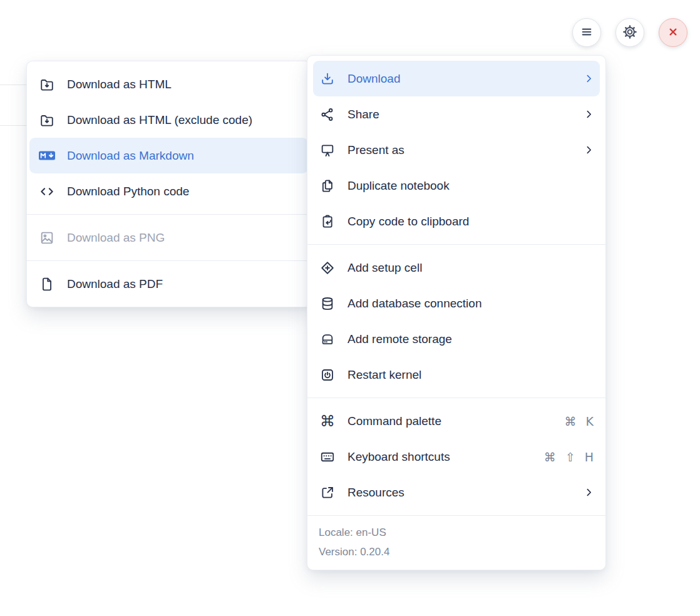 The image size is (700, 616). Describe the element at coordinates (440, 457) in the screenshot. I see `menu-item-label: Keyboard shortcuts` at that location.